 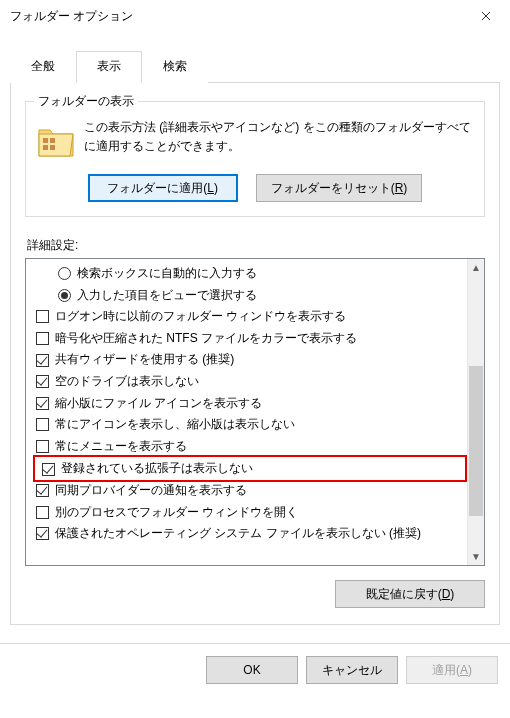 I want to click on advanced-settings-label: 詳細設定:, so click(x=256, y=246).